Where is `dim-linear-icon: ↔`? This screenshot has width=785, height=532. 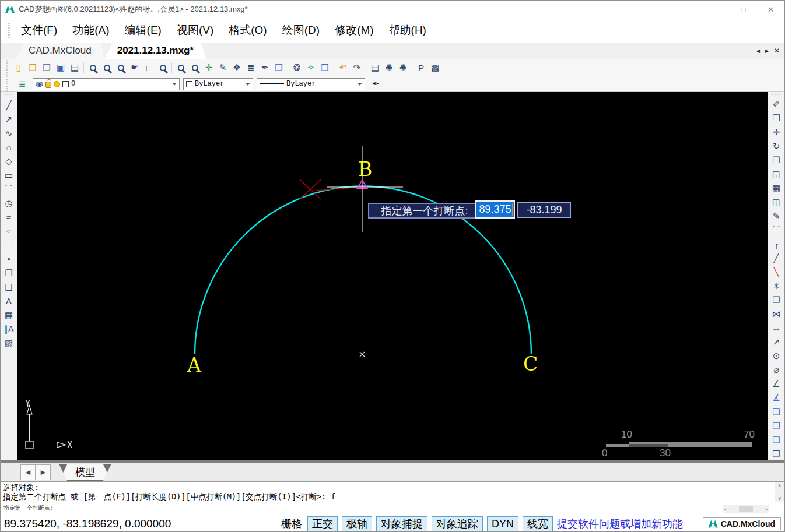
dim-linear-icon: ↔ is located at coordinates (776, 327).